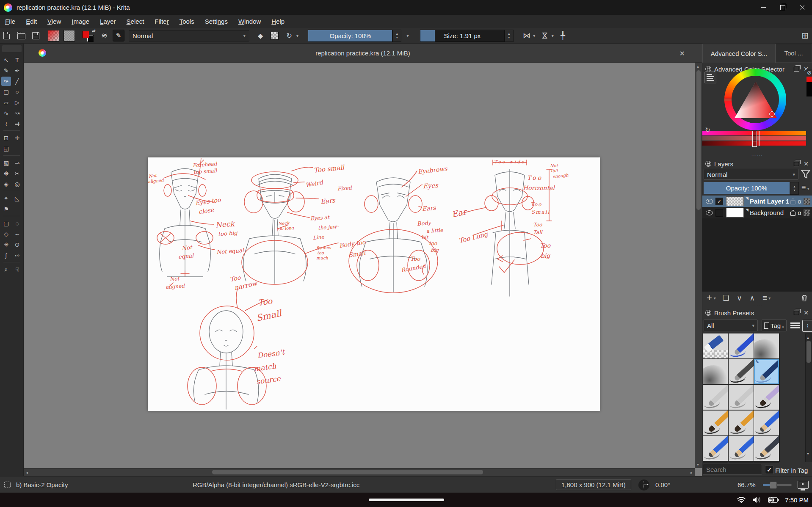 The width and height of the screenshot is (812, 507). Describe the element at coordinates (715, 372) in the screenshot. I see `brush-preset-airbrush-pressure` at that location.